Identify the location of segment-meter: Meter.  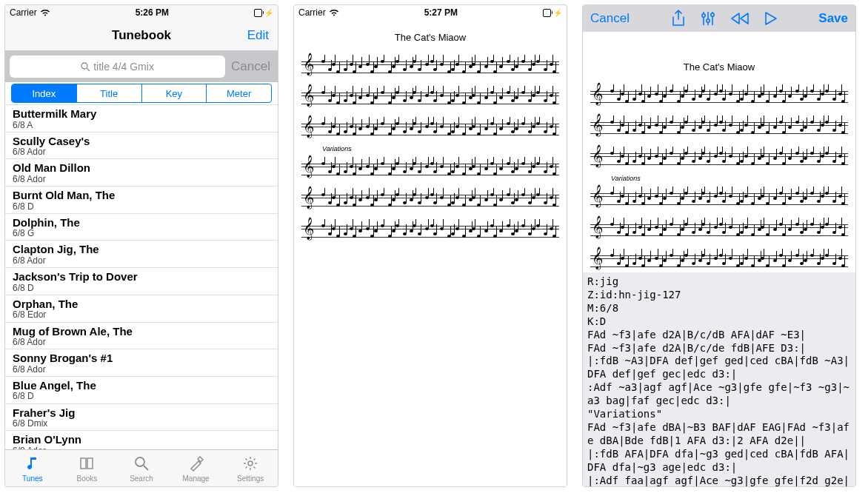
(238, 93).